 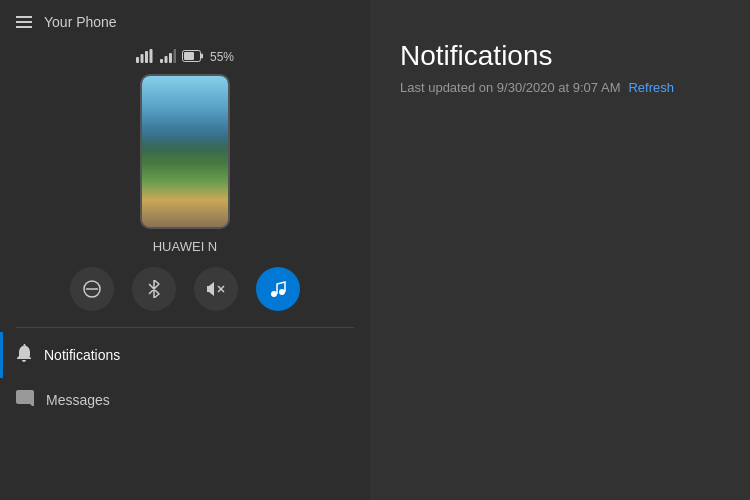 What do you see at coordinates (185, 400) in the screenshot?
I see `nav-item-messages: Messages` at bounding box center [185, 400].